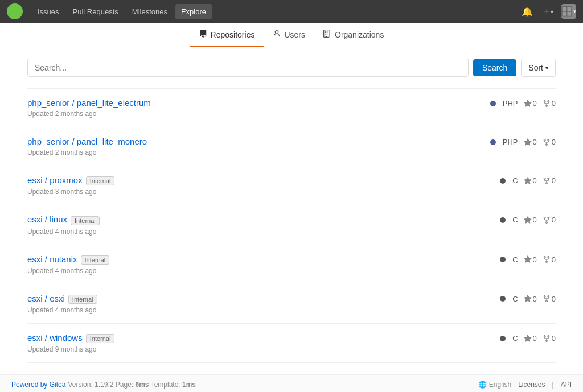  Describe the element at coordinates (495, 385) in the screenshot. I see `language-selector: 🌐 English` at that location.